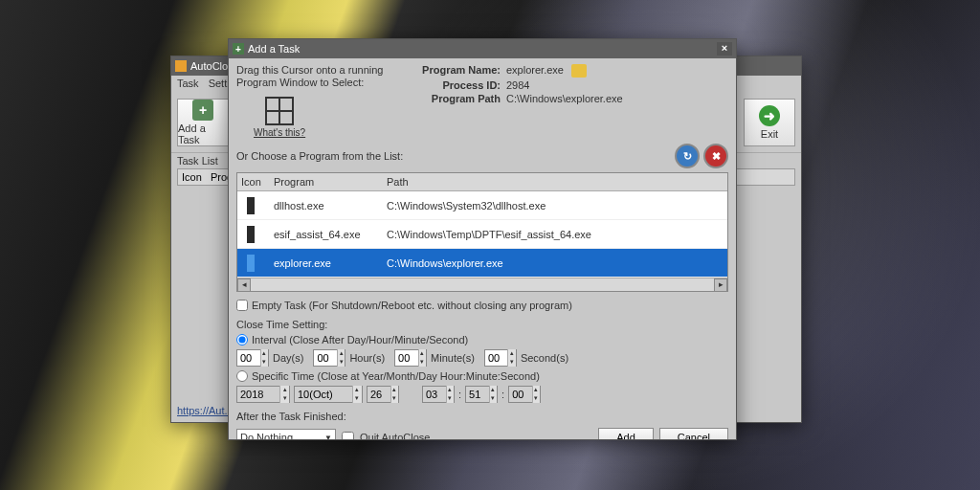 Image resolution: width=980 pixels, height=490 pixels. Describe the element at coordinates (438, 394) in the screenshot. I see `hour2-spinner: ▴▾` at that location.